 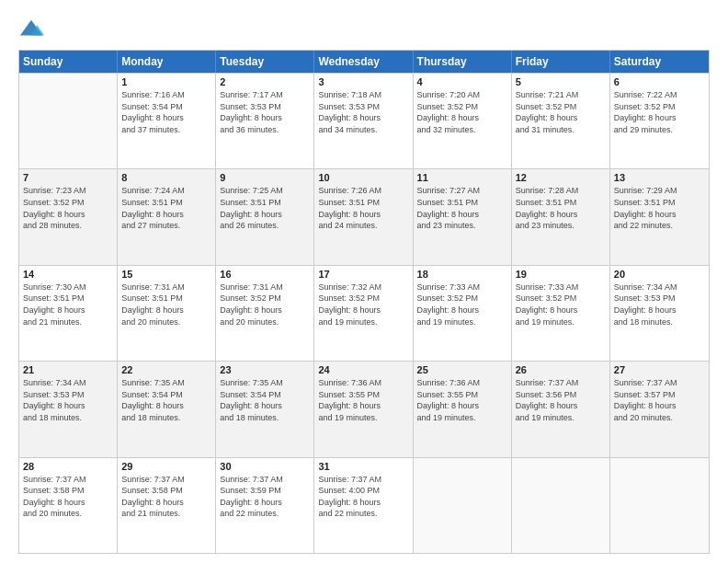 I want to click on day-cell-26: 26Sunrise: 7:37 AM Sunset: 3:56 PM Dayli…, so click(x=561, y=408).